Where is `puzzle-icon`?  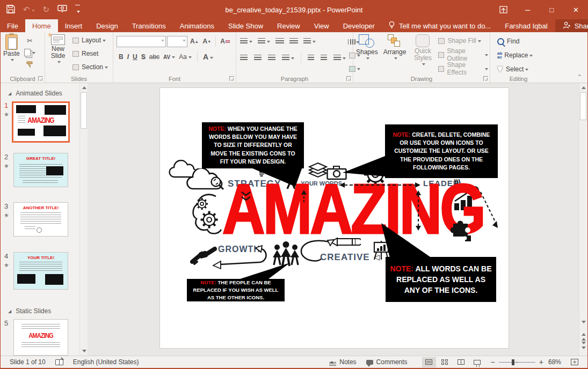
puzzle-icon is located at coordinates (461, 231).